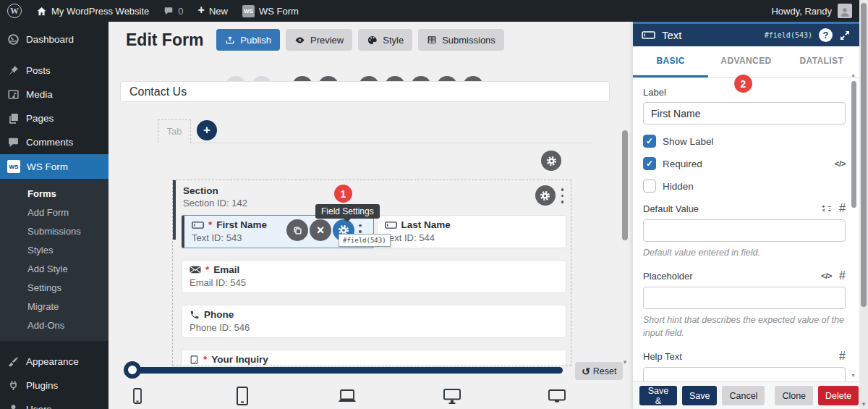  I want to click on users-icon, so click(13, 406).